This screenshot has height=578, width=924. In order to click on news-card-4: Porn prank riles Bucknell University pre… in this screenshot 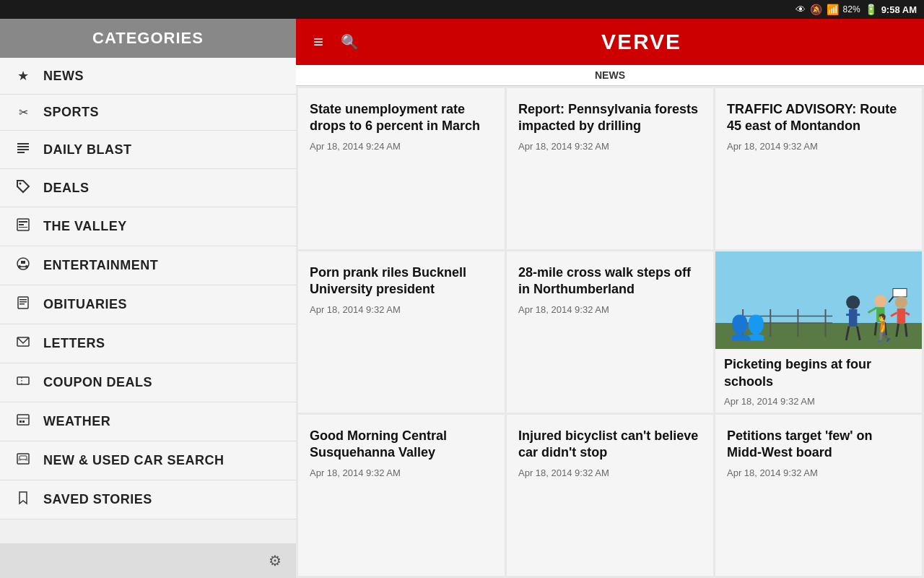, I will do `click(401, 332)`.